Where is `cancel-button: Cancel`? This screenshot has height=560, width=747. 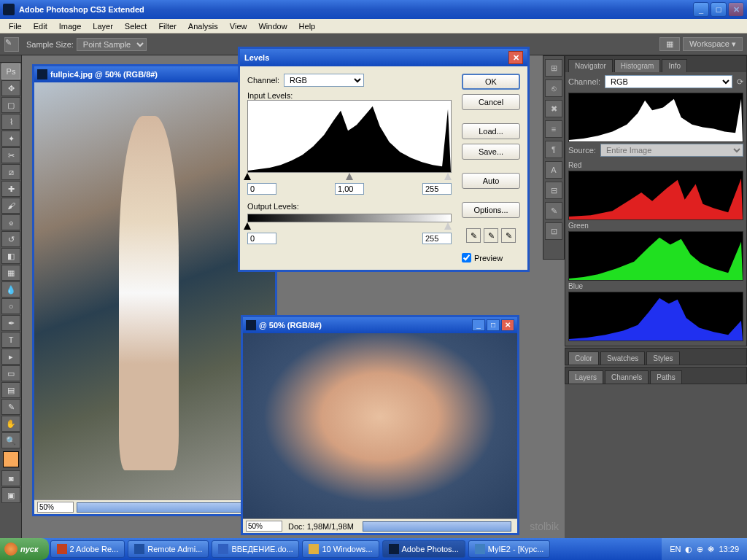
cancel-button: Cancel is located at coordinates (491, 102).